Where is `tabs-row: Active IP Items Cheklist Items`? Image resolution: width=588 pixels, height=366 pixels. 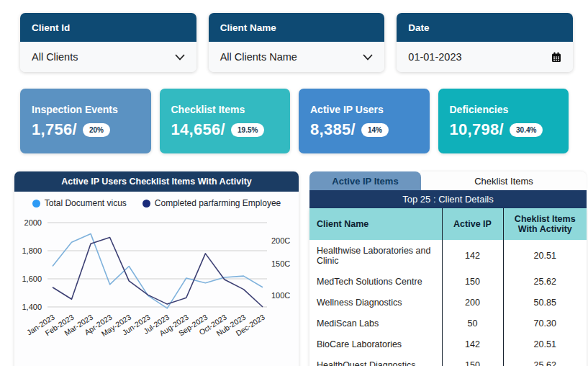
tabs-row: Active IP Items Cheklist Items is located at coordinates (448, 181).